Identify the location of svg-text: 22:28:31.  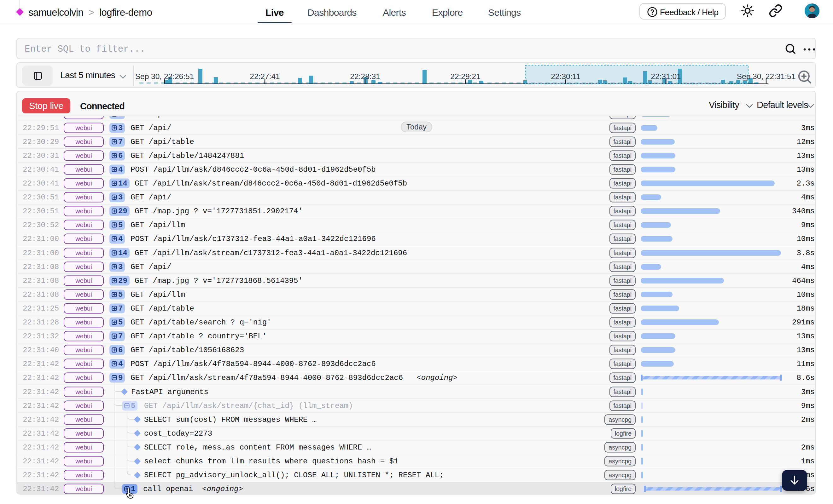
(365, 76).